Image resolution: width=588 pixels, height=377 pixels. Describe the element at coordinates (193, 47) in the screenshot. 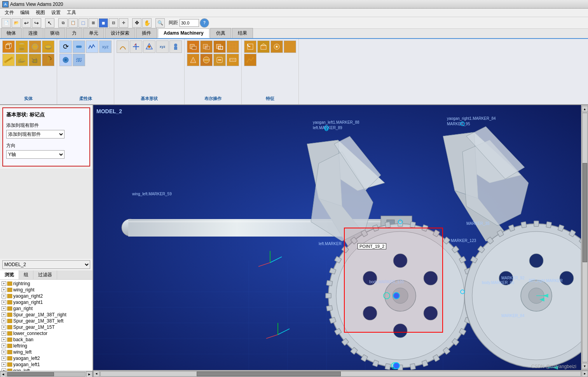

I see `icon-bool1` at that location.